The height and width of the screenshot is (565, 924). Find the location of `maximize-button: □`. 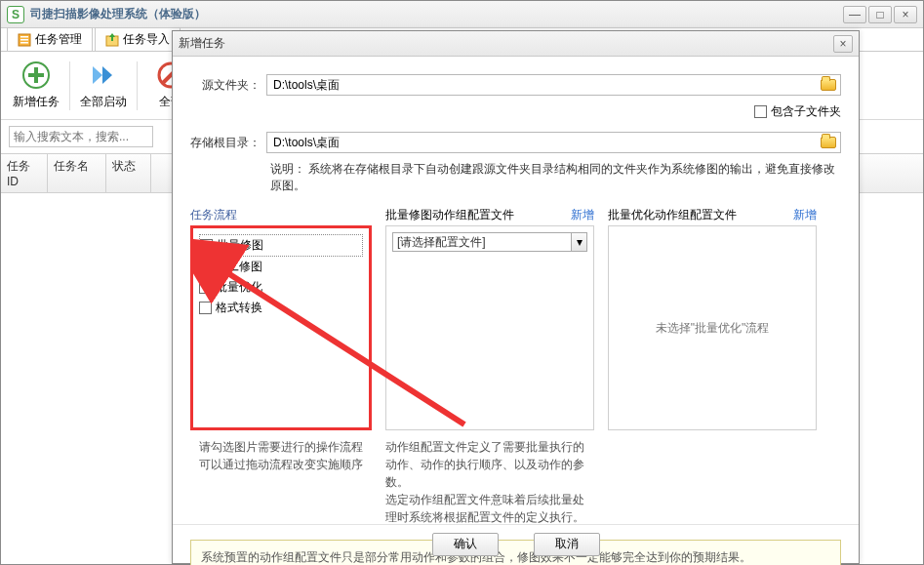

maximize-button: □ is located at coordinates (880, 15).